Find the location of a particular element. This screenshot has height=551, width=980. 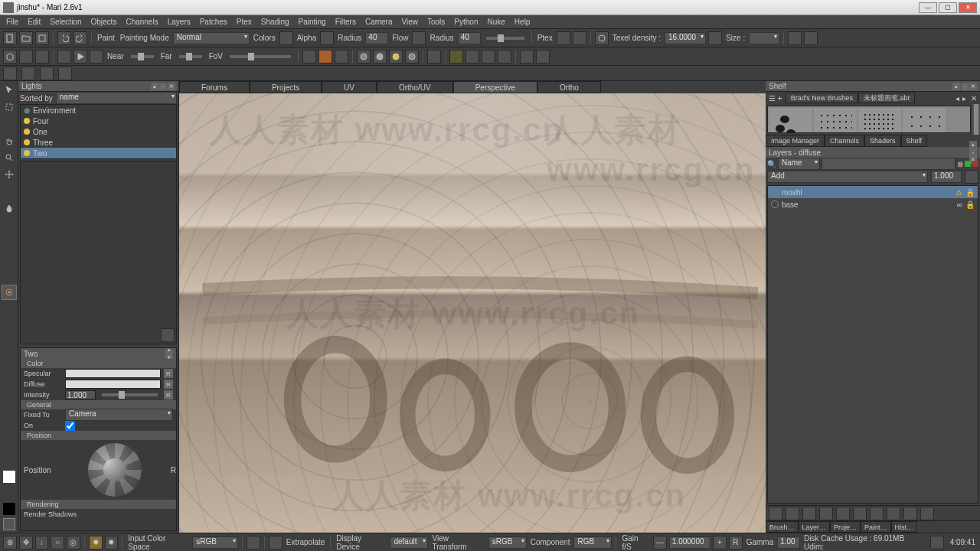

status-sel-icon: ○ is located at coordinates (57, 543).